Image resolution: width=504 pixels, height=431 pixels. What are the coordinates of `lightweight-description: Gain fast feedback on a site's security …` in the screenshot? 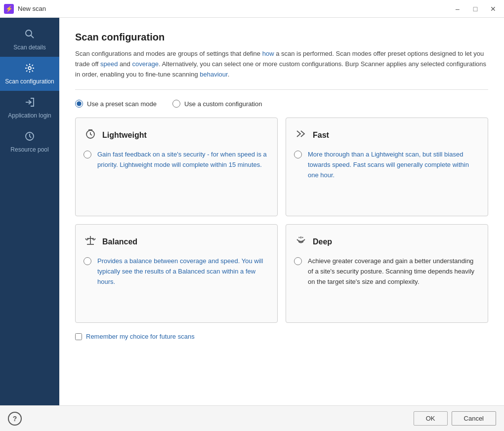 It's located at (182, 160).